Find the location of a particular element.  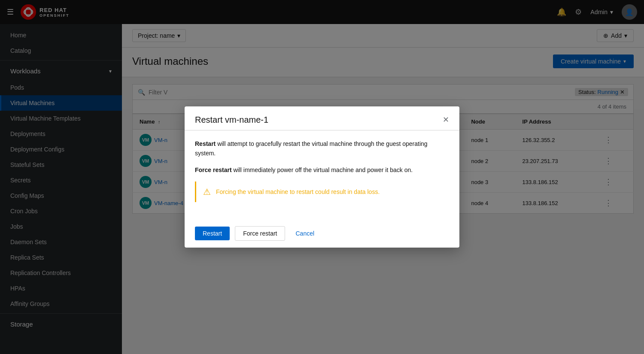

warning-icon: ⚠ is located at coordinates (207, 192).